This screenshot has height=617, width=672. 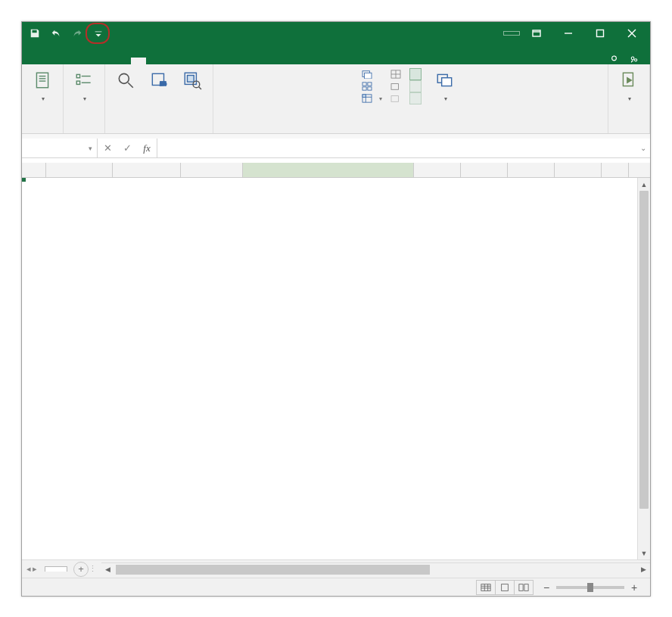 What do you see at coordinates (415, 98) in the screenshot?
I see `reset-window-button` at bounding box center [415, 98].